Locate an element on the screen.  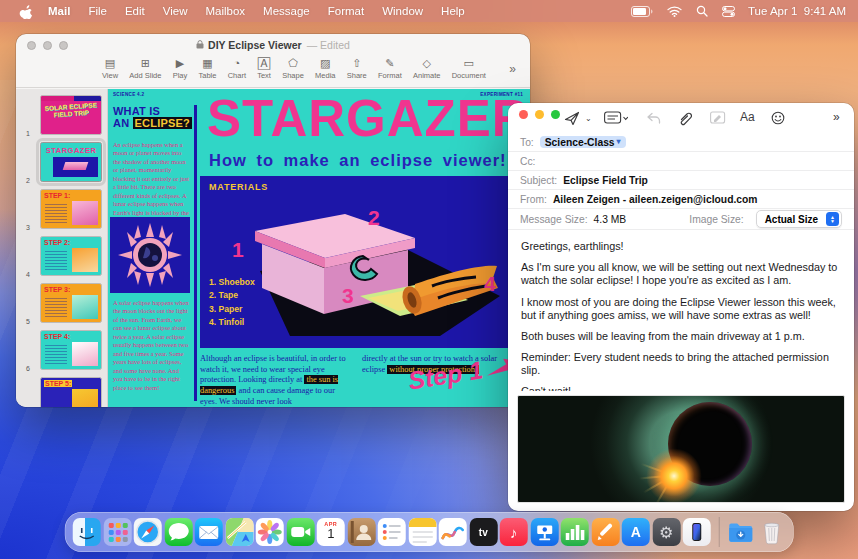
to-label: To: is located at coordinates (527, 142).